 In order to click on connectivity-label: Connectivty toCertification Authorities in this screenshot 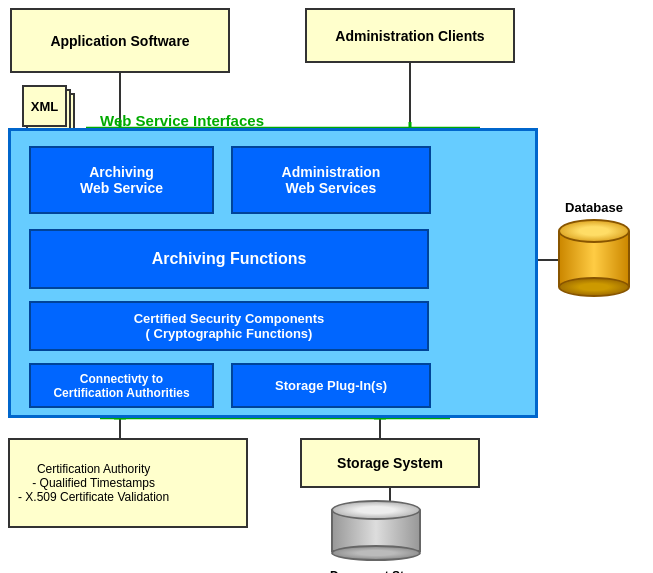, I will do `click(121, 386)`.